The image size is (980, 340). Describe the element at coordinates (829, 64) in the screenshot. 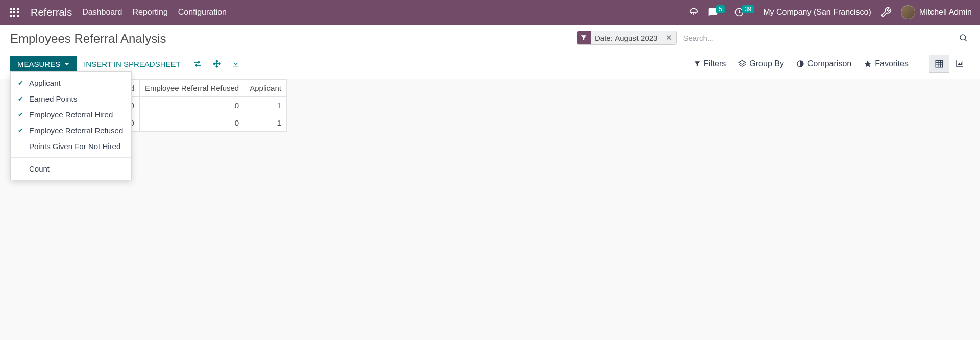

I see `comparison-label: Comparison` at that location.